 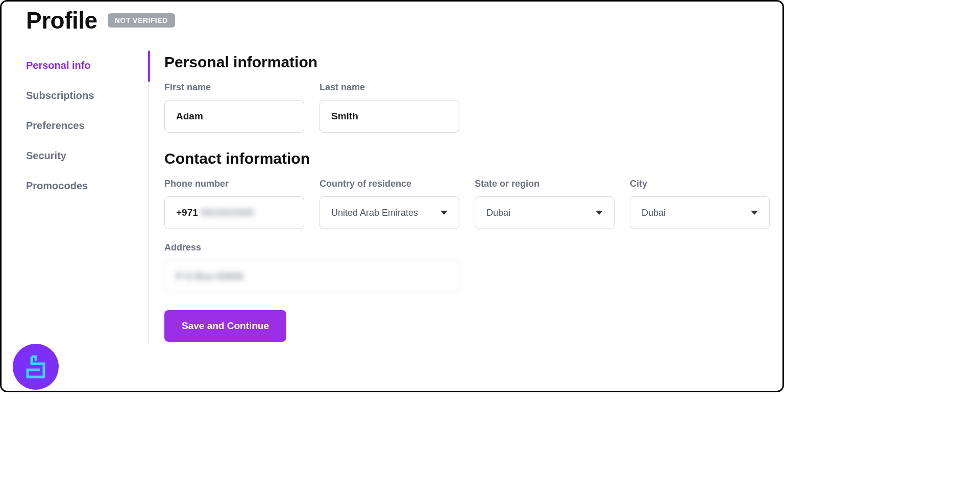 What do you see at coordinates (700, 204) in the screenshot?
I see `city-group: City Dubai` at bounding box center [700, 204].